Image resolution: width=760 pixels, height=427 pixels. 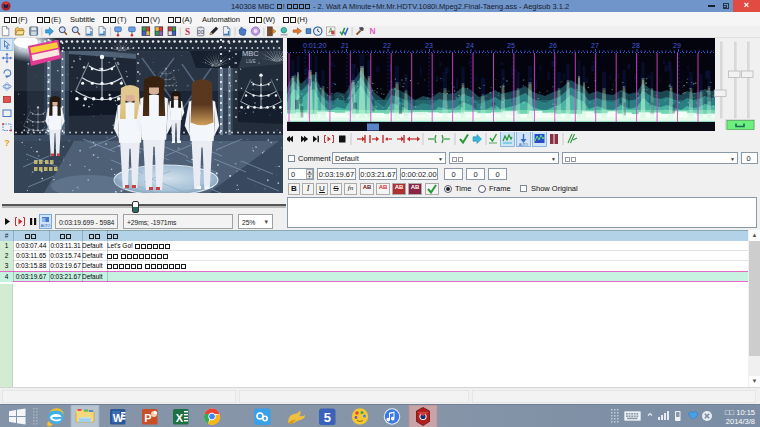 I want to click on svg-text: N, so click(x=373, y=31).